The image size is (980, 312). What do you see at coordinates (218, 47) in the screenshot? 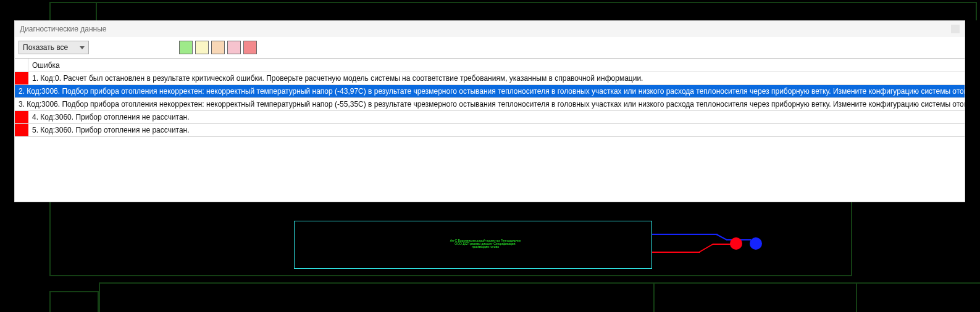
I see `severity-swatches` at bounding box center [218, 47].